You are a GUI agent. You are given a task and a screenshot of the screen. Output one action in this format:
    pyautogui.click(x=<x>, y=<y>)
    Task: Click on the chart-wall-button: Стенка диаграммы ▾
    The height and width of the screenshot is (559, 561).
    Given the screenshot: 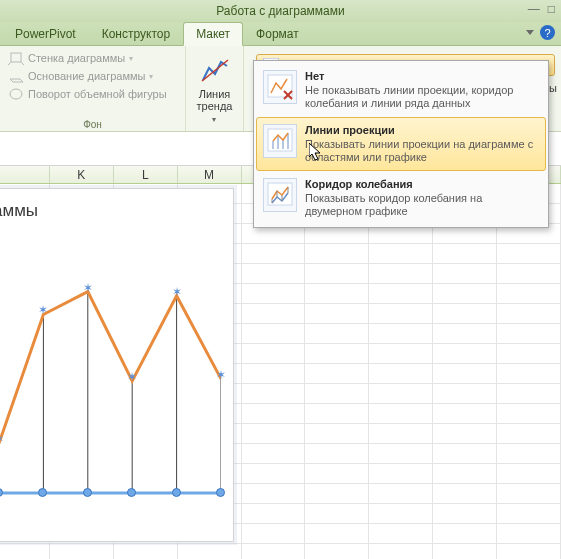 What is the action you would take?
    pyautogui.click(x=92, y=58)
    